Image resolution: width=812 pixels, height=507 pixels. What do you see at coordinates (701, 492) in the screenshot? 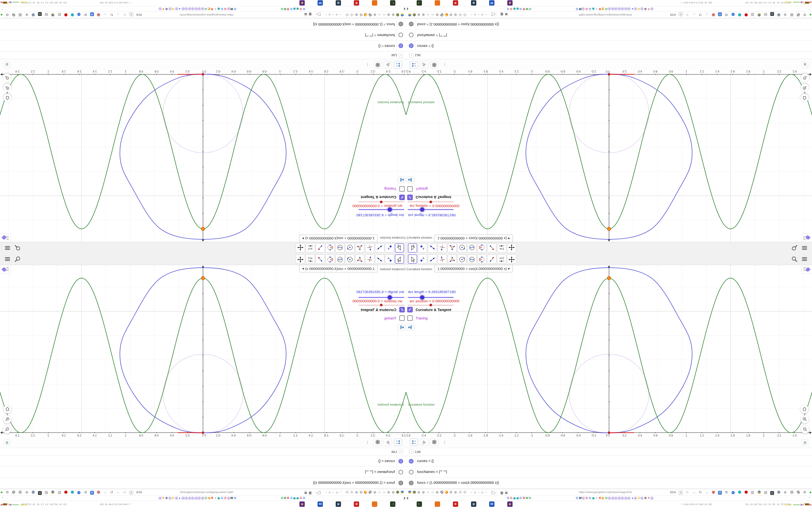
I see `reload-icon: ↻` at bounding box center [701, 492].